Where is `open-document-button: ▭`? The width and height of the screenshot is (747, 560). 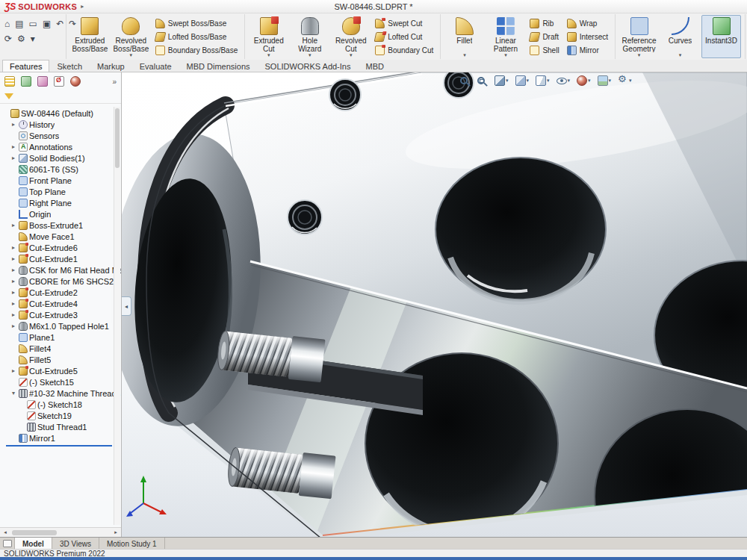
open-document-button: ▭ is located at coordinates (33, 24).